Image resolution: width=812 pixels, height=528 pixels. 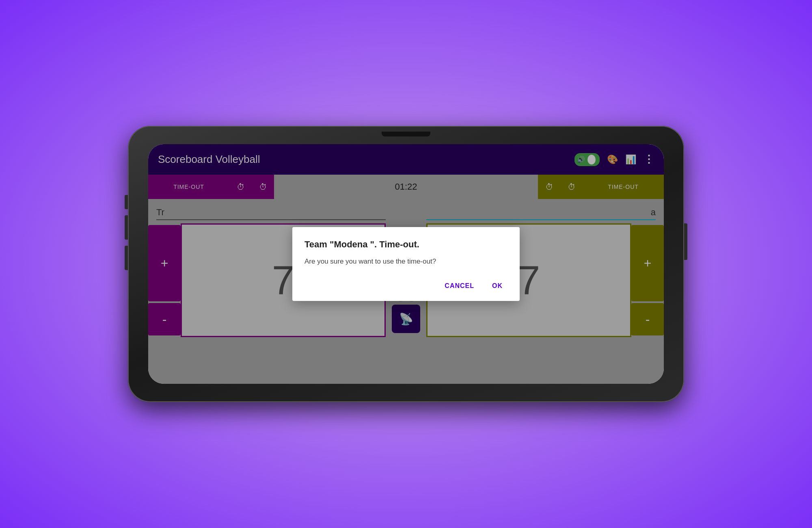 What do you see at coordinates (126, 202) in the screenshot?
I see `power-button` at bounding box center [126, 202].